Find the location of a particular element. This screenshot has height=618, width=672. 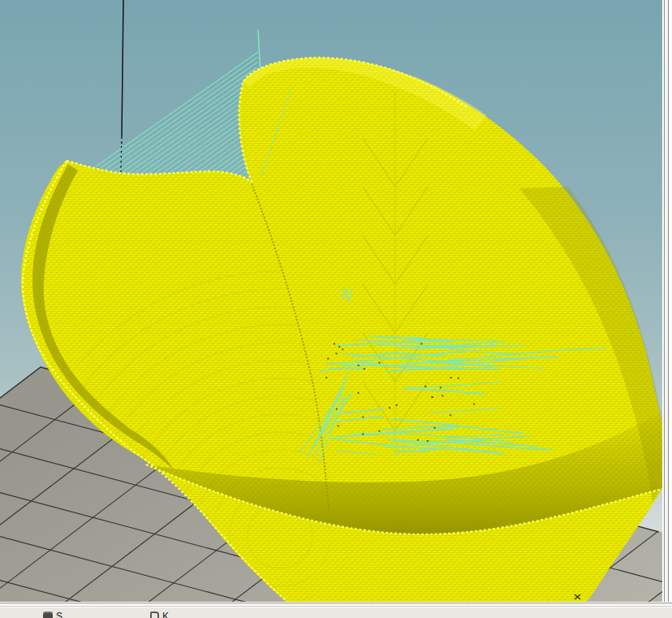

status-button-2-label: K is located at coordinates (166, 615).